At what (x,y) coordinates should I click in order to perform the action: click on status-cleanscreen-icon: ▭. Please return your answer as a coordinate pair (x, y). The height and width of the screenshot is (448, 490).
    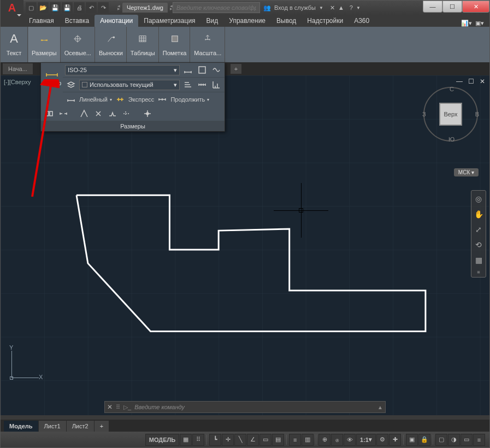
    Looking at the image, I should click on (467, 440).